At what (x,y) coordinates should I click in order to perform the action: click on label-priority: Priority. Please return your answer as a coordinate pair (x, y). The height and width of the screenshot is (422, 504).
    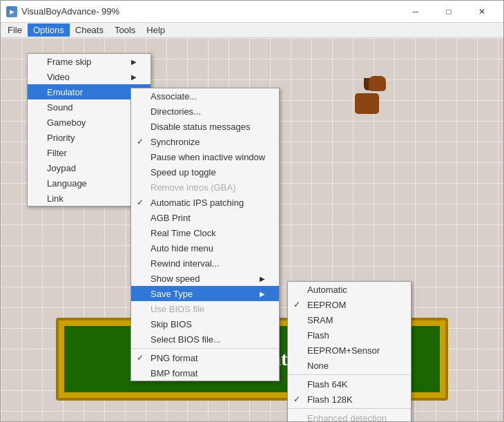
    Looking at the image, I should click on (61, 138).